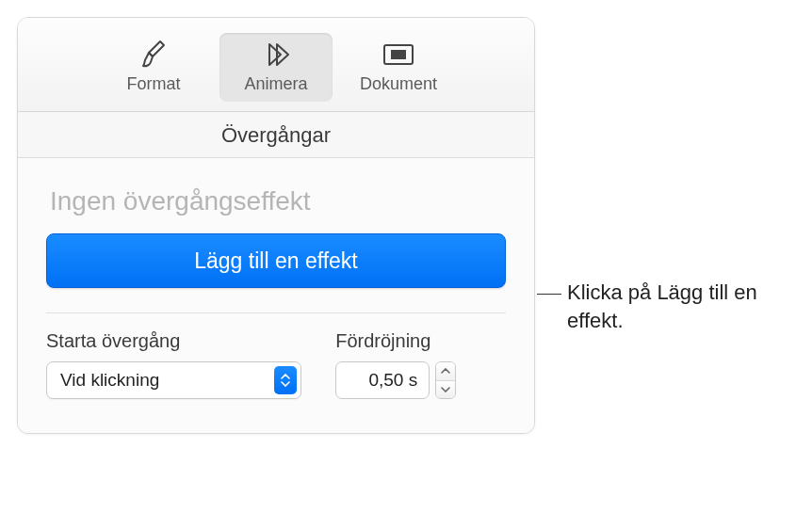  I want to click on start-transition-label: Starta övergång, so click(173, 341).